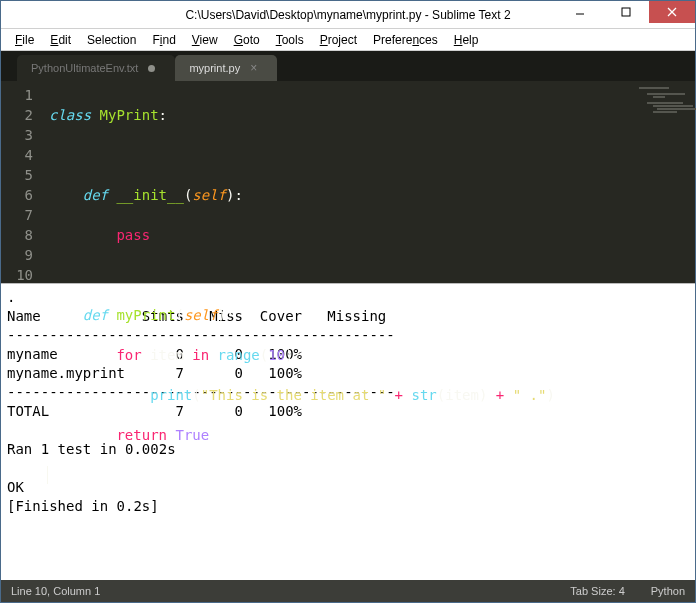 The image size is (696, 603). I want to click on close-tab-icon: ×, so click(254, 68).